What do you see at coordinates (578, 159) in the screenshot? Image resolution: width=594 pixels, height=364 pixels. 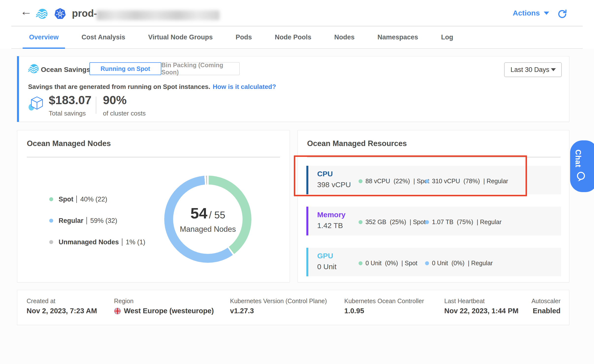 I see `chat-label: Chat` at bounding box center [578, 159].